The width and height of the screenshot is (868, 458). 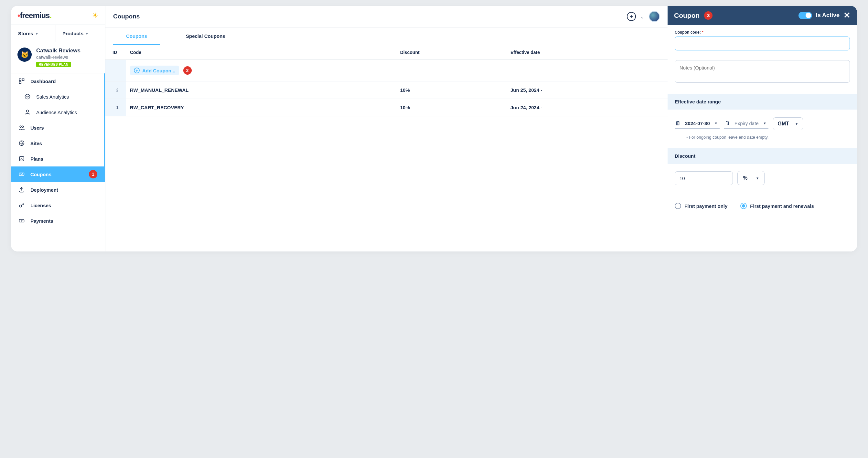 What do you see at coordinates (386, 36) in the screenshot?
I see `tabs: Coupons Special Coupons` at bounding box center [386, 36].